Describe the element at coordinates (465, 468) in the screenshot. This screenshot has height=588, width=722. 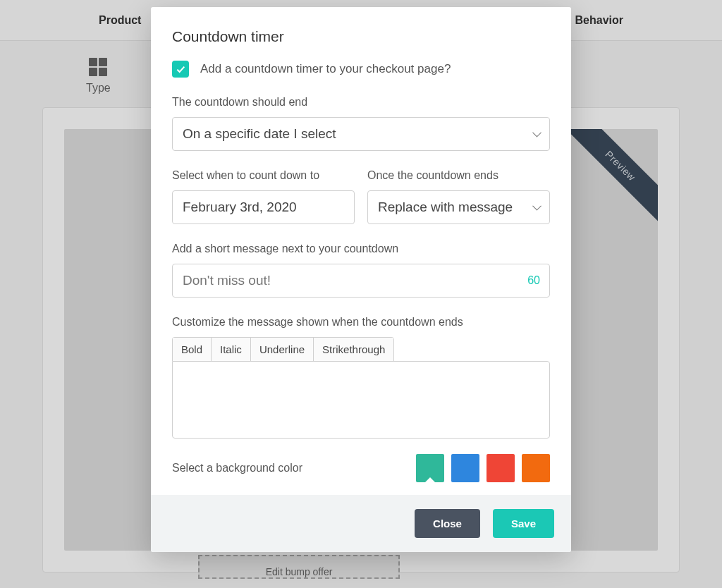
I see `swatch-blue` at that location.